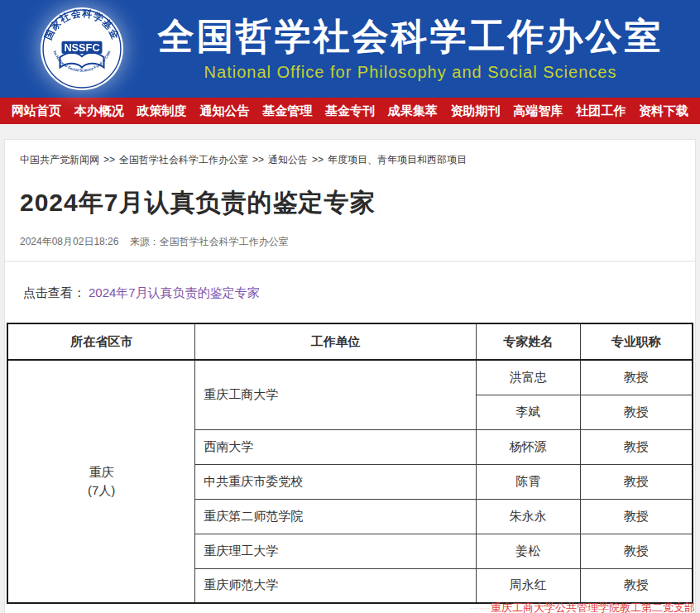 The width and height of the screenshot is (700, 613). I want to click on table-header-0: 所在省区市, so click(101, 342).